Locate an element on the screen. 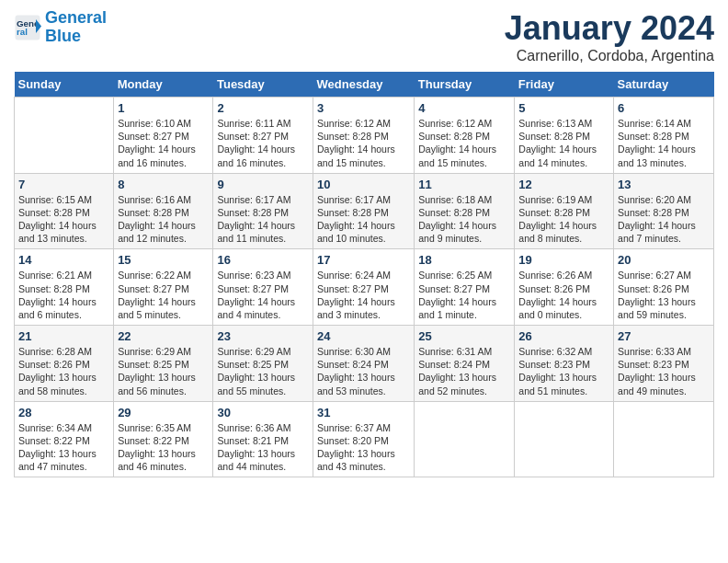 This screenshot has width=728, height=563. day-number: 15 is located at coordinates (164, 259).